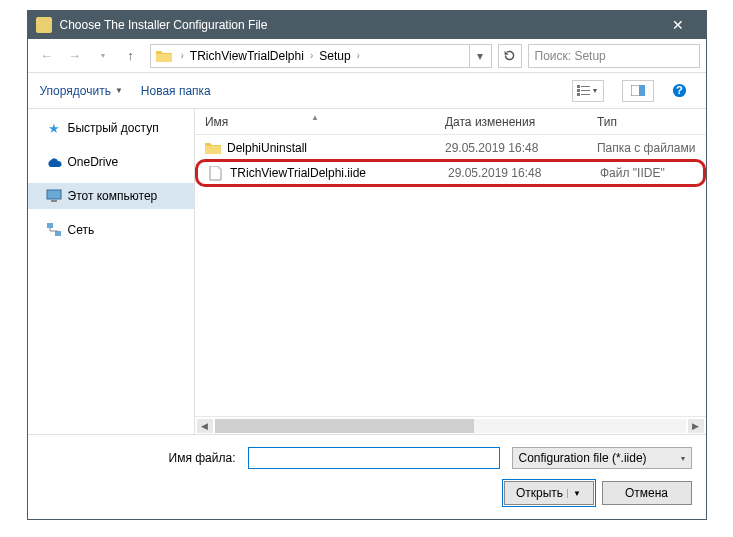 The height and width of the screenshot is (537, 733). I want to click on filename-input, so click(374, 458).